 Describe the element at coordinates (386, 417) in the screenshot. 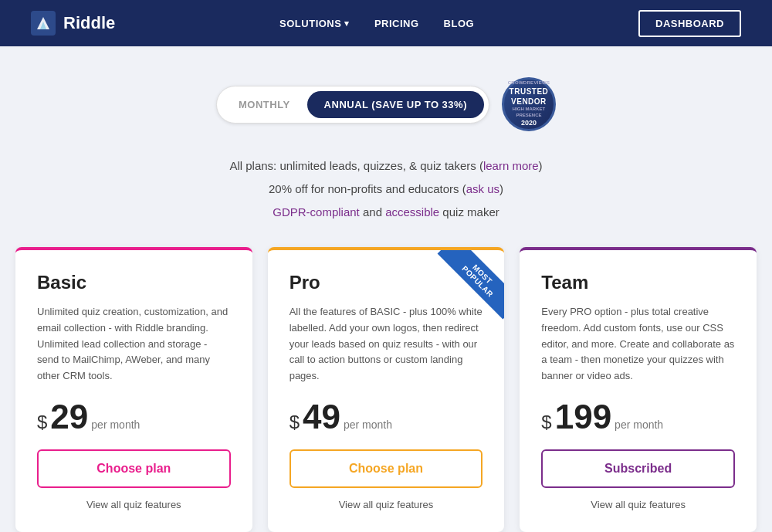

I see `plan-pro-price: $ 49 per month` at that location.